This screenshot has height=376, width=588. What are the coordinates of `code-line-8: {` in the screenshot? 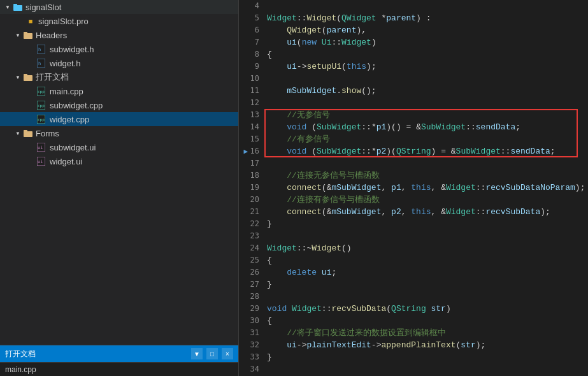 It's located at (427, 55).